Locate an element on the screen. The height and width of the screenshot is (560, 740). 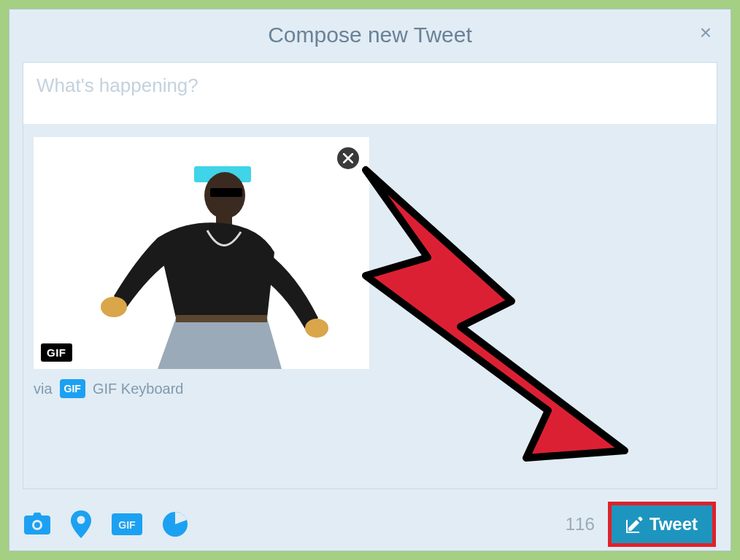
attribution-source: GIF Keyboard is located at coordinates (139, 389).